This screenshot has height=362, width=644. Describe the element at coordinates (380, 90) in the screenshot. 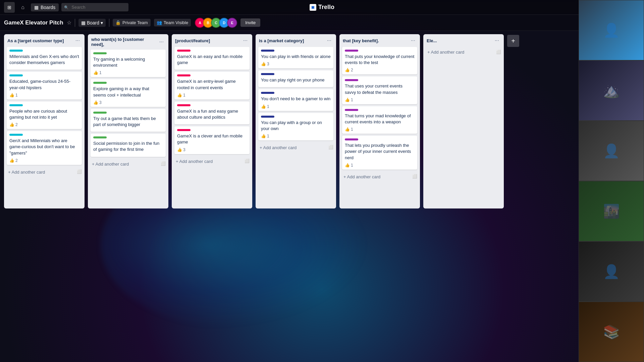

I see `card-col5-1: That uses your current events savvy to d…` at that location.